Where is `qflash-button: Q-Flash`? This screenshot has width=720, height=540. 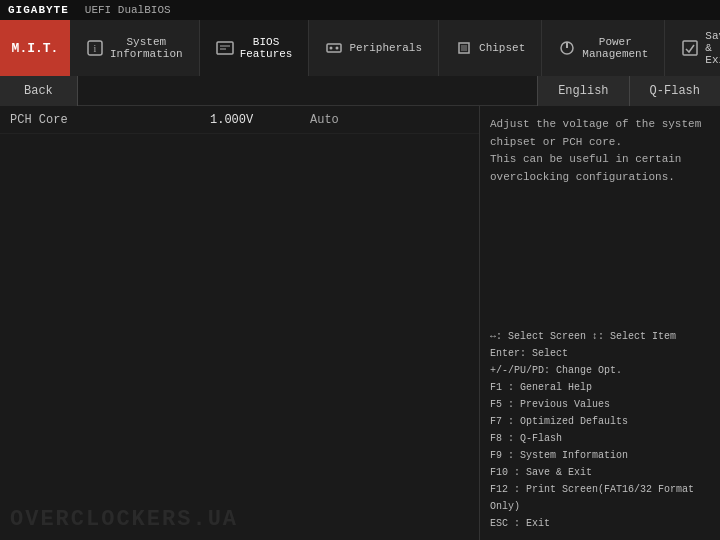
qflash-button: Q-Flash is located at coordinates (675, 91).